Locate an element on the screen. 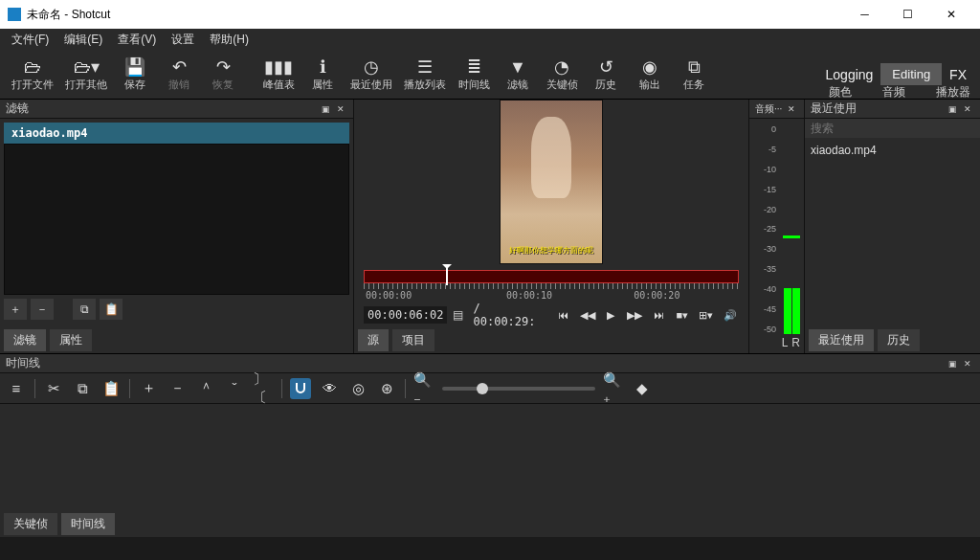 The width and height of the screenshot is (980, 560). tab-filters: 滤镜 is located at coordinates (25, 341).